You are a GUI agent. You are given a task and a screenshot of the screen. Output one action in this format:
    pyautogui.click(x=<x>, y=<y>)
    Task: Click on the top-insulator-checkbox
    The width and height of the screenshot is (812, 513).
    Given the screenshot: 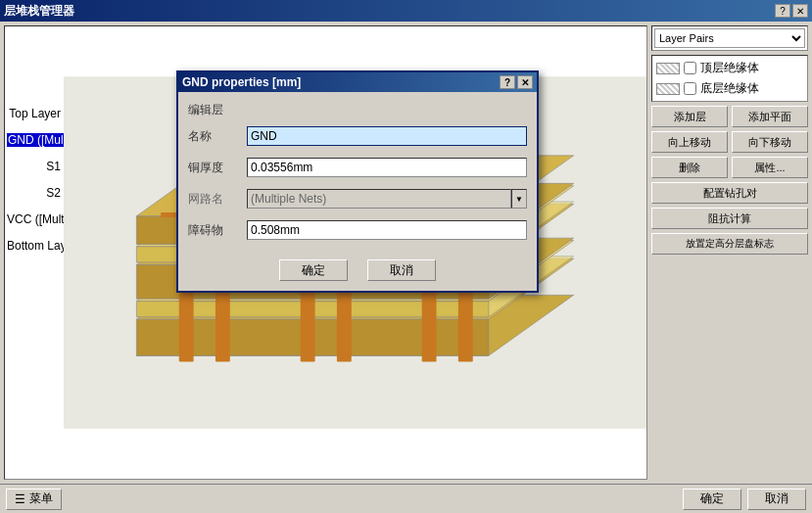 What is the action you would take?
    pyautogui.click(x=690, y=69)
    